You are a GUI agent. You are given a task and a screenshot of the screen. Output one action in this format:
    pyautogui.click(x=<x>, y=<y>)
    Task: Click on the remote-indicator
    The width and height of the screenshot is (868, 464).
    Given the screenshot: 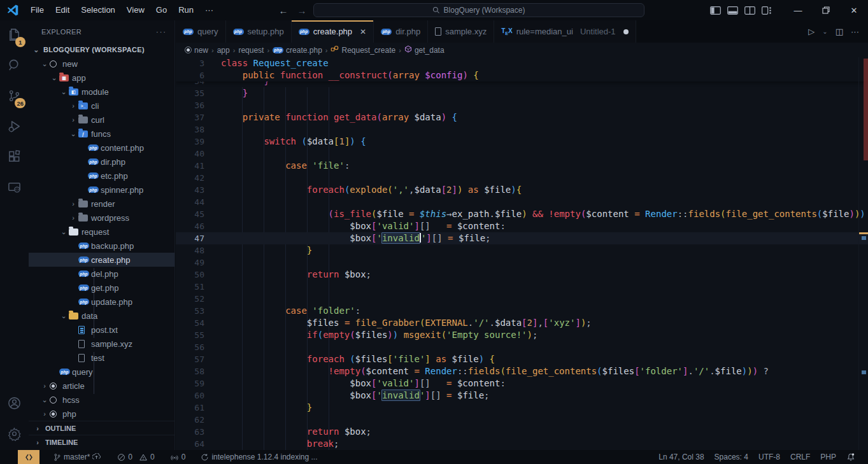 What is the action you would take?
    pyautogui.click(x=29, y=457)
    